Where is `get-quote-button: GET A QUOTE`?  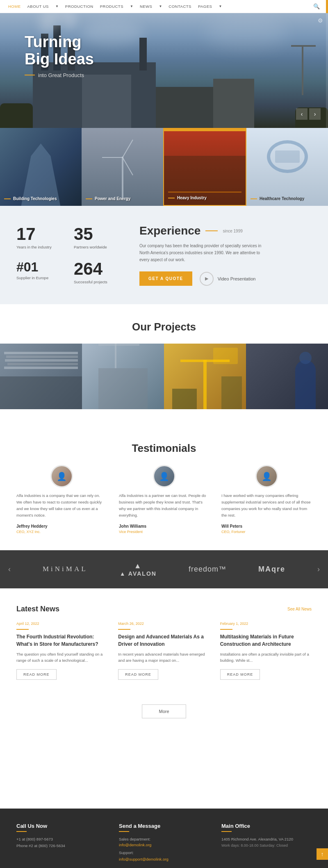
get-quote-button: GET A QUOTE is located at coordinates (166, 279).